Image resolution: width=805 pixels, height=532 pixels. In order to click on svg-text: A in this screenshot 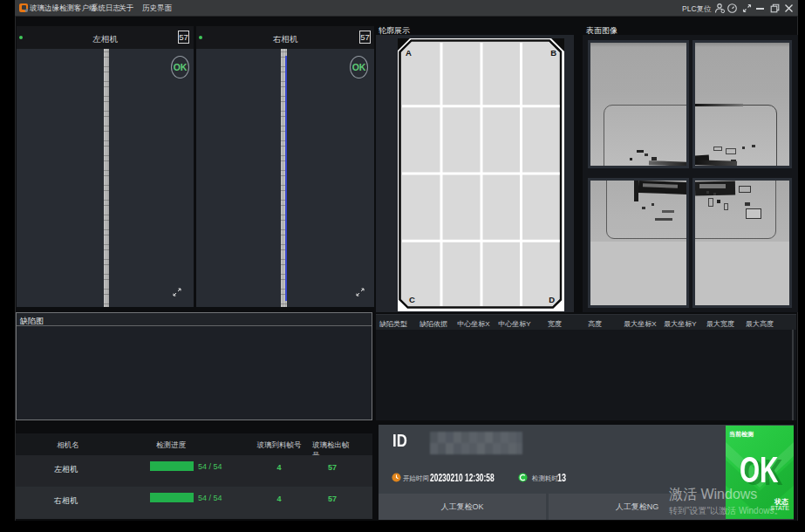, I will do `click(408, 52)`.